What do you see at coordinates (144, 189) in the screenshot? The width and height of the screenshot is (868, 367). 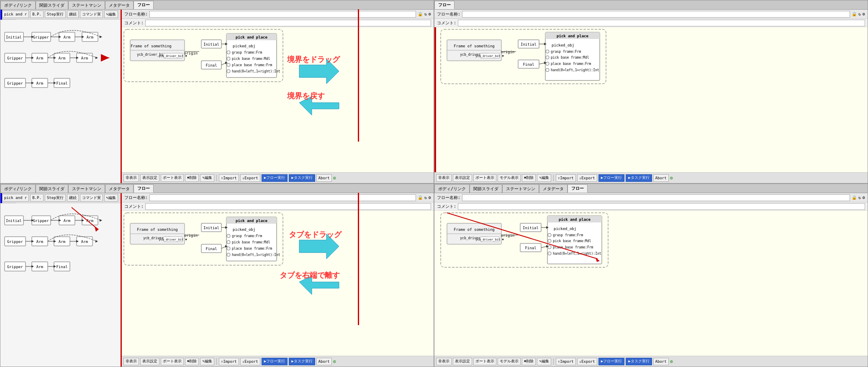 I see `tab-flow-bl: フロー` at bounding box center [144, 189].